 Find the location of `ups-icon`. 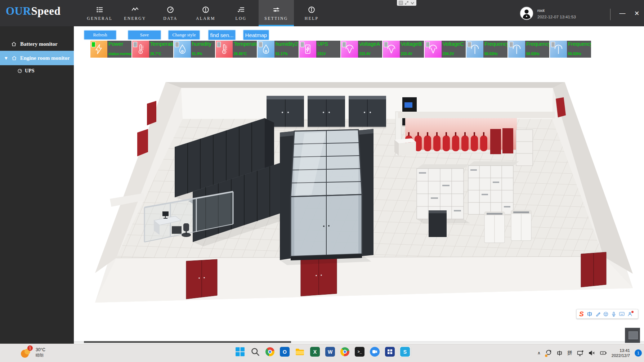

ups-icon is located at coordinates (308, 49).